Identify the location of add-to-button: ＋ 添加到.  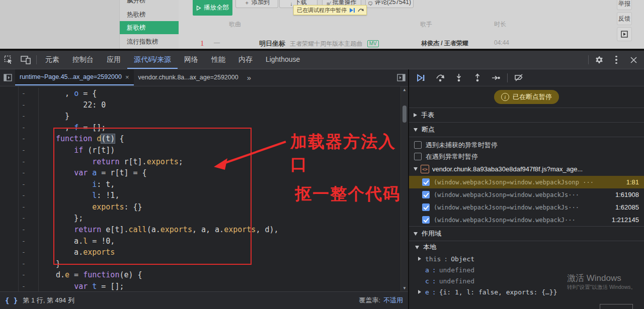
(257, 4).